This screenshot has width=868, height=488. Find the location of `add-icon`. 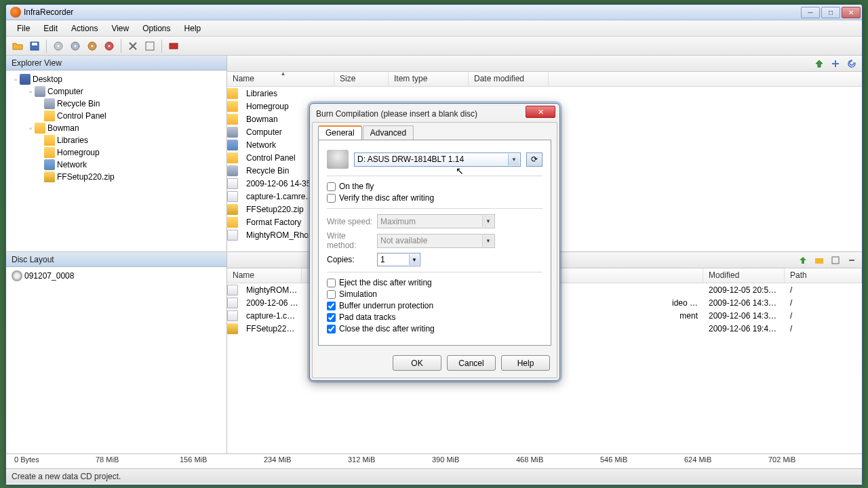

add-icon is located at coordinates (835, 64).